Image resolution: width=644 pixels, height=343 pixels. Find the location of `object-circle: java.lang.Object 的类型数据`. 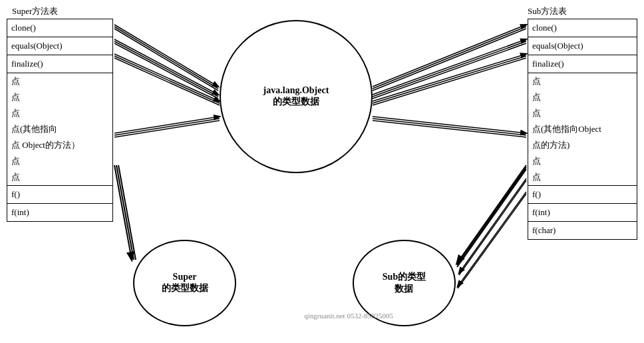

object-circle: java.lang.Object 的类型数据 is located at coordinates (296, 97).